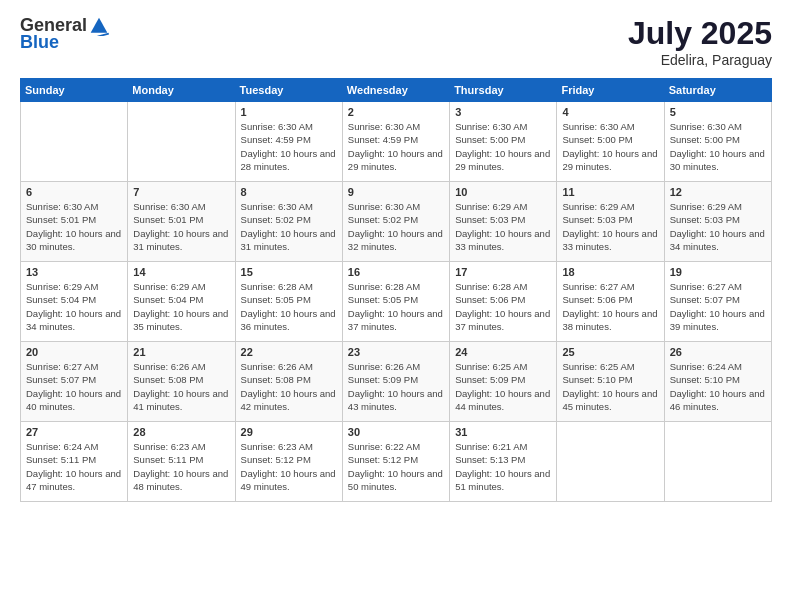 This screenshot has width=792, height=612. Describe the element at coordinates (504, 222) in the screenshot. I see `table-row: 10 Sunrise: 6:29 AM Sunset: 5:03 PM Dayl…` at that location.